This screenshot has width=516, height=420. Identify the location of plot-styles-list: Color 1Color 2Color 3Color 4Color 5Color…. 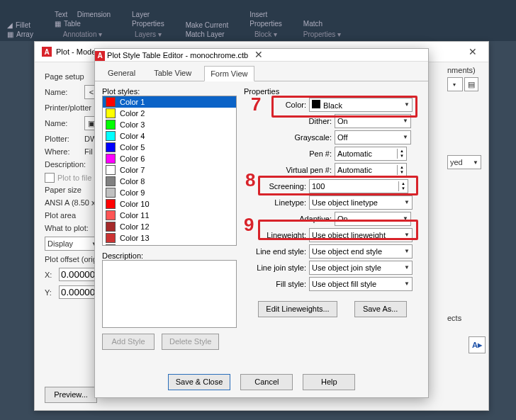
(169, 171).